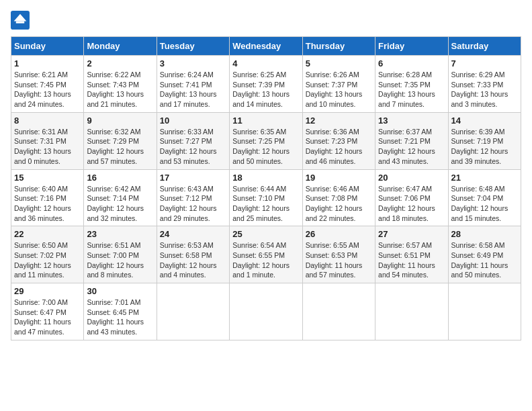 This screenshot has width=532, height=411. Describe the element at coordinates (193, 146) in the screenshot. I see `cell-info: Sunrise: 6:33 AM Sunset: 7:27 PM Dayligh…` at that location.